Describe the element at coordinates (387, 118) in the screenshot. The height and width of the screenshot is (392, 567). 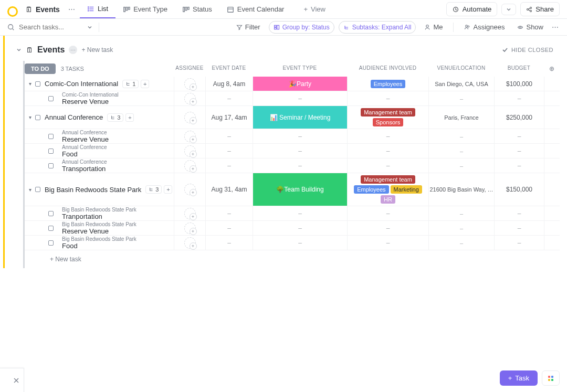
I see `cell-audience: Management teamSponsors` at that location.